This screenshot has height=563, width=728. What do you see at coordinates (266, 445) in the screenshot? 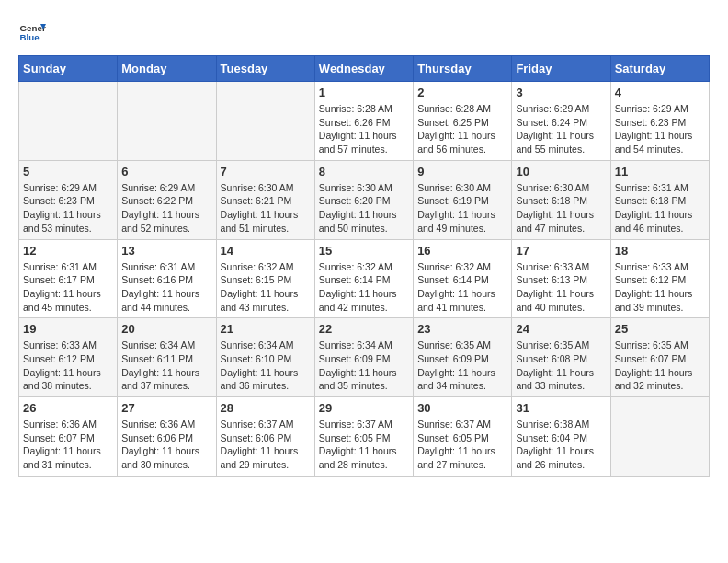
I see `day-info: Sunrise: 6:37 AMSunset: 6:06 PMDaylight:…` at bounding box center [266, 445].